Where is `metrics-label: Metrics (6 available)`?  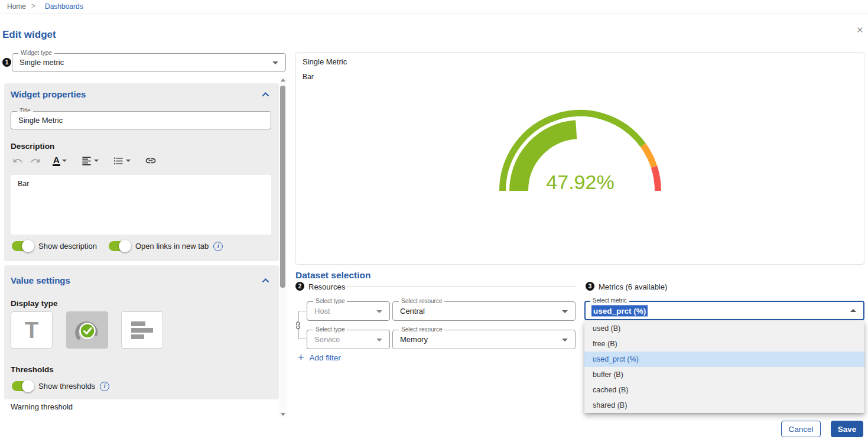
metrics-label: Metrics (6 available) is located at coordinates (633, 287).